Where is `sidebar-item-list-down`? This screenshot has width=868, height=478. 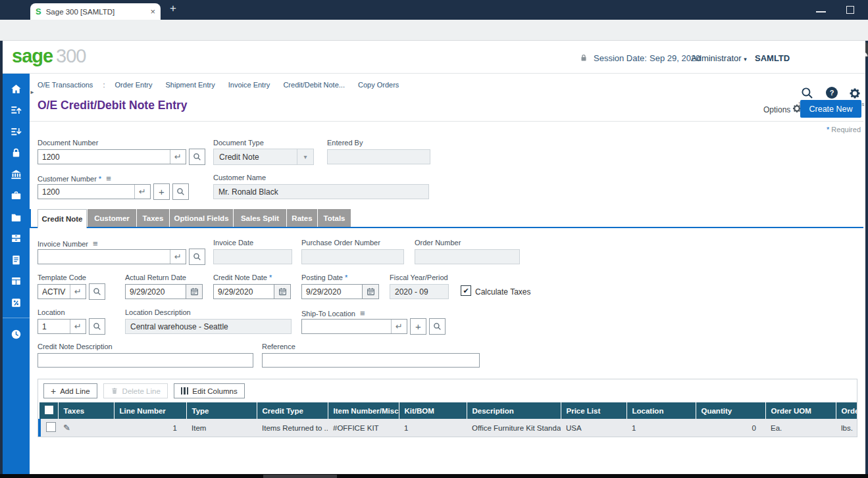 sidebar-item-list-down is located at coordinates (16, 131).